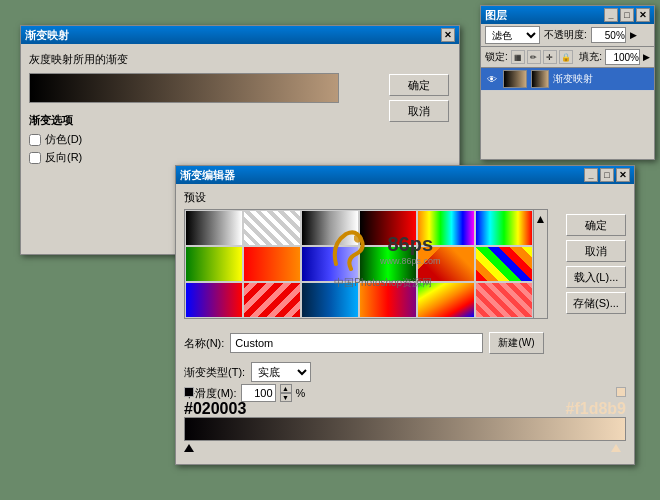 The image size is (660, 500). Describe the element at coordinates (566, 57) in the screenshot. I see `lock-all-icon: 🔒` at that location.